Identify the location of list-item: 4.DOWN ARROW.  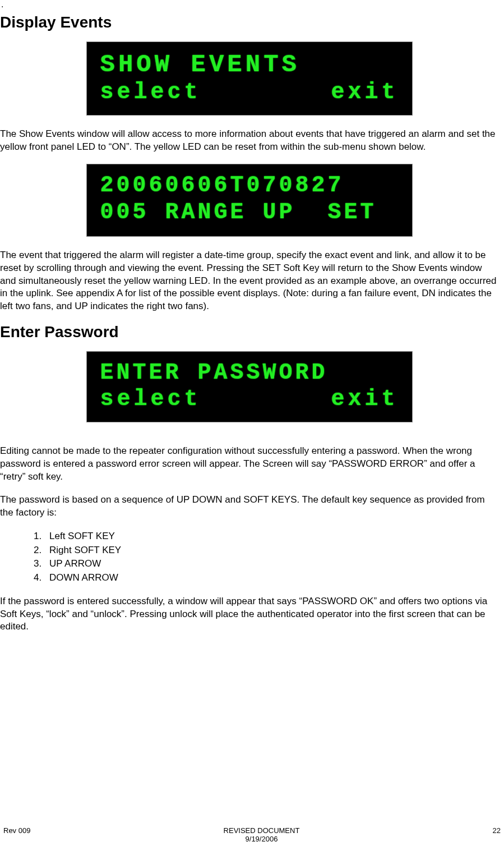
(266, 578).